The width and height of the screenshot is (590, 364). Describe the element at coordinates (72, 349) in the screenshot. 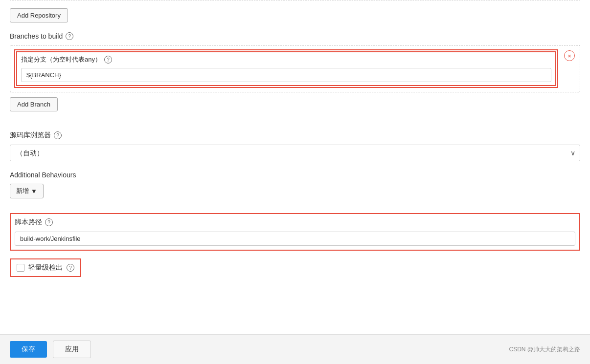

I see `apply-button: 应用` at that location.